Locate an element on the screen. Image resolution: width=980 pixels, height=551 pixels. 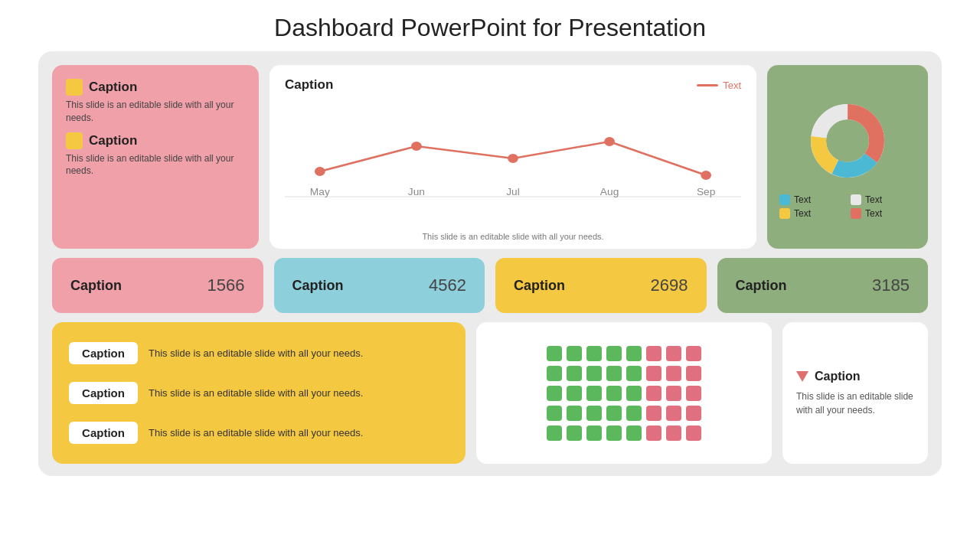
stat-value-1: 1566 is located at coordinates (227, 285).